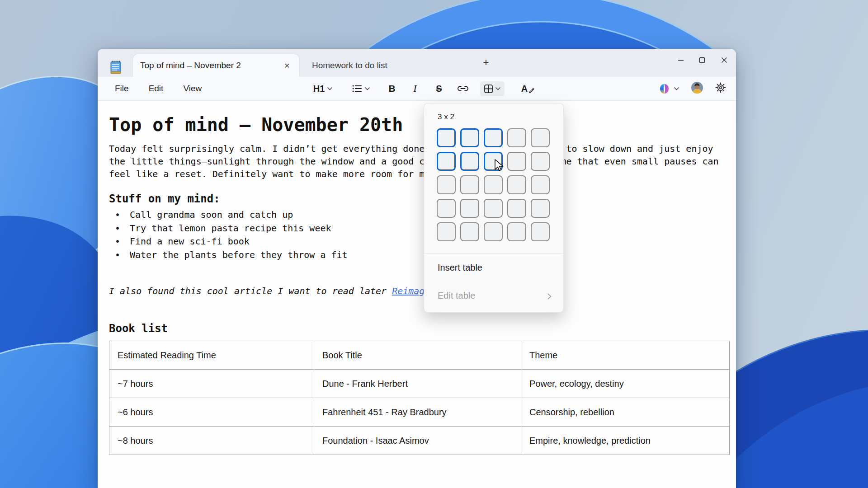 The width and height of the screenshot is (868, 488). Describe the element at coordinates (420, 329) in the screenshot. I see `book-list-heading: Book list` at that location.